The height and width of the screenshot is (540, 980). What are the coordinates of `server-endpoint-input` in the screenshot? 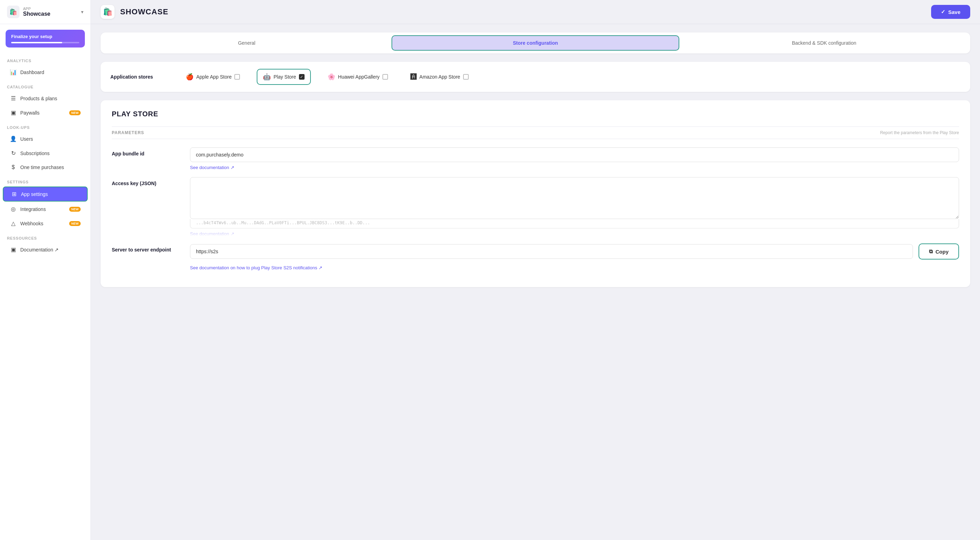 It's located at (552, 252).